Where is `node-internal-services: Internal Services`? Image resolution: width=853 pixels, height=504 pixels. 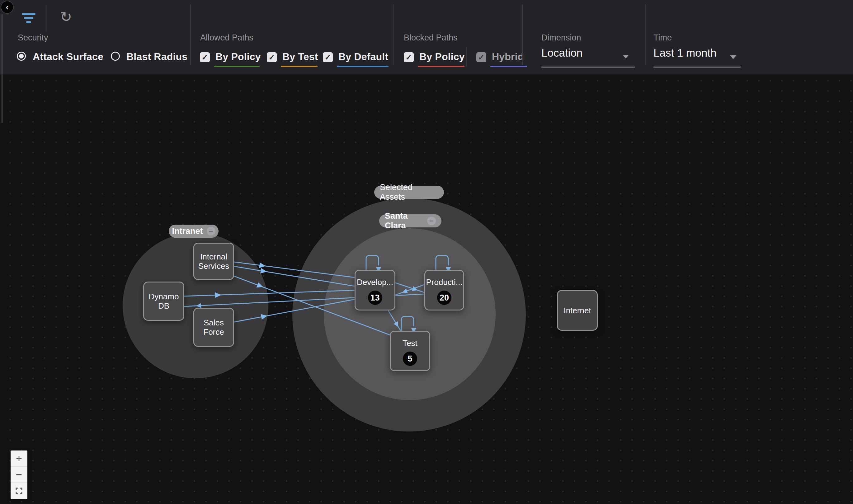
node-internal-services: Internal Services is located at coordinates (214, 262).